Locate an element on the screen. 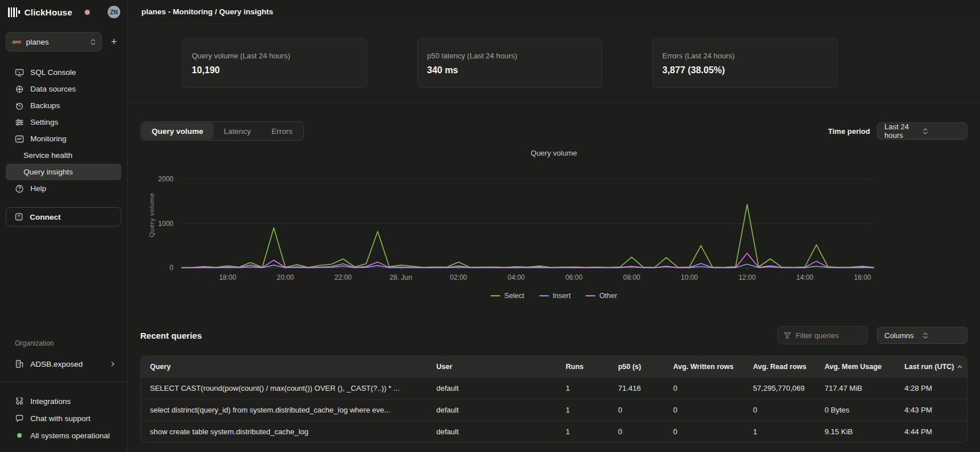  service-selector: aws planes is located at coordinates (54, 42).